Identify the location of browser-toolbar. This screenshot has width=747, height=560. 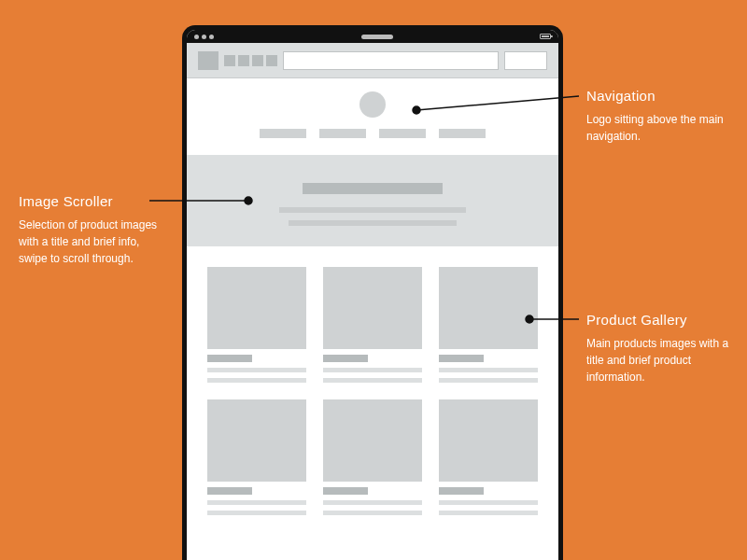
(373, 61).